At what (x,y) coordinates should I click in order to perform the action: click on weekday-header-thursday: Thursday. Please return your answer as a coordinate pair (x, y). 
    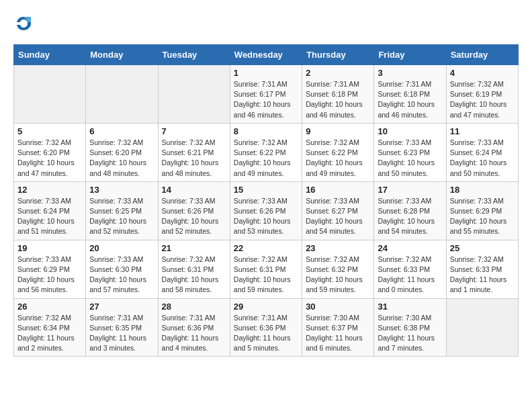
    Looking at the image, I should click on (339, 55).